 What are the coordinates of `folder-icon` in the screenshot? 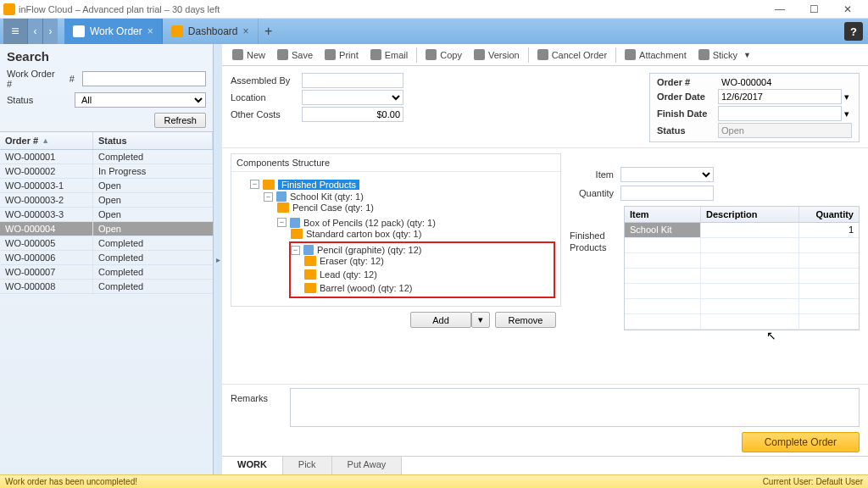 It's located at (283, 208).